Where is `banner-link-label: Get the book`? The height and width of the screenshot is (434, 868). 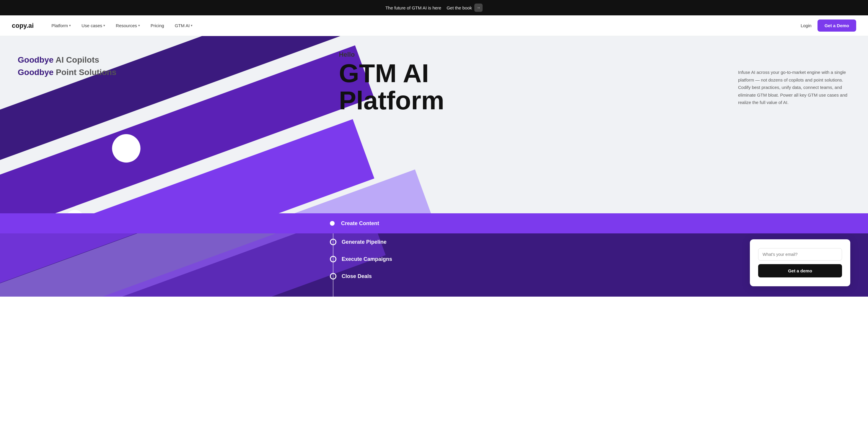 banner-link-label: Get the book is located at coordinates (459, 8).